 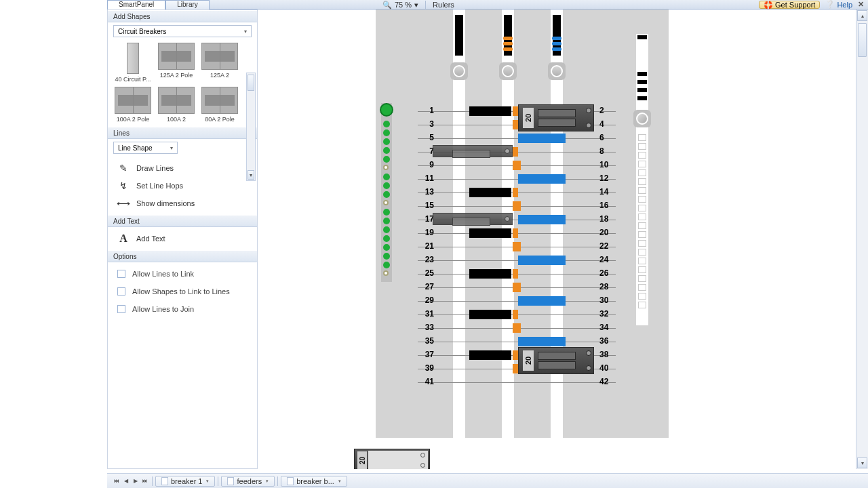 I want to click on line-tool: ↯Set Line Hops, so click(x=182, y=186).